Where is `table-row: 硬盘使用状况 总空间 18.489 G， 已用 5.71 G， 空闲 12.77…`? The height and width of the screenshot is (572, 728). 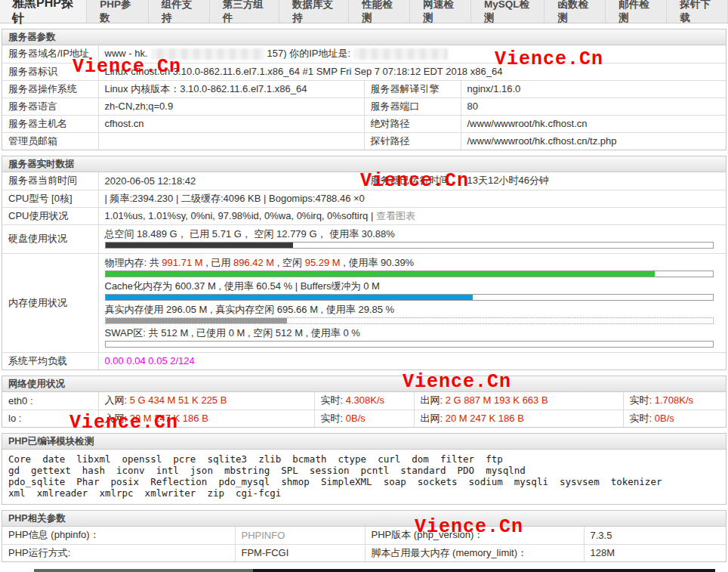
table-row: 硬盘使用状况 总空间 18.489 G， 已用 5.71 G， 空闲 12.77… is located at coordinates (364, 239).